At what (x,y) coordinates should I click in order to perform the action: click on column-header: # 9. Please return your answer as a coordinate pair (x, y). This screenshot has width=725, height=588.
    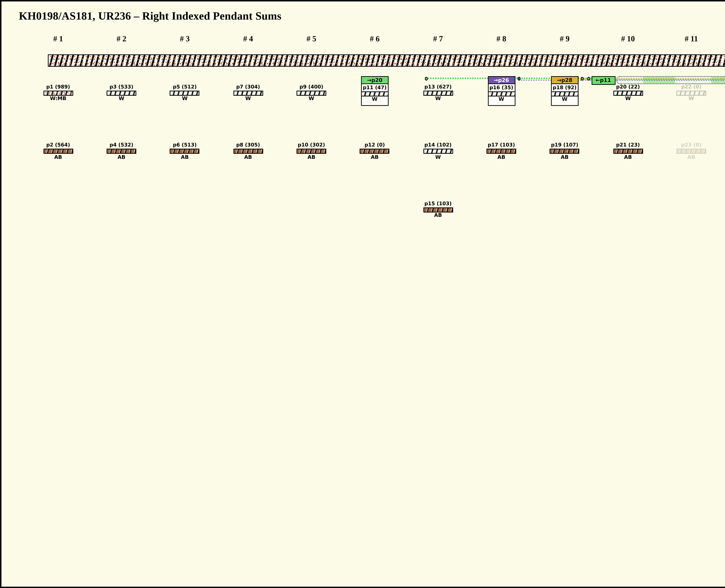
    Looking at the image, I should click on (565, 39).